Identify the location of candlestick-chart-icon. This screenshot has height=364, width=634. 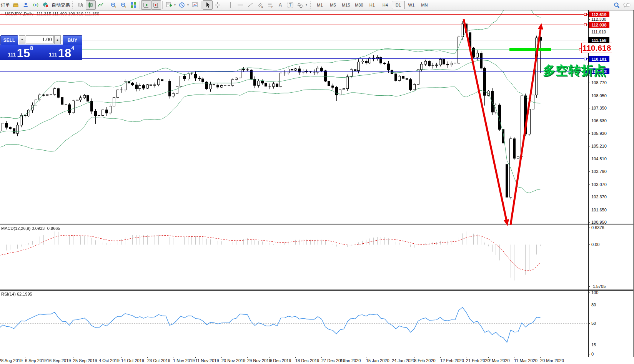
(91, 5).